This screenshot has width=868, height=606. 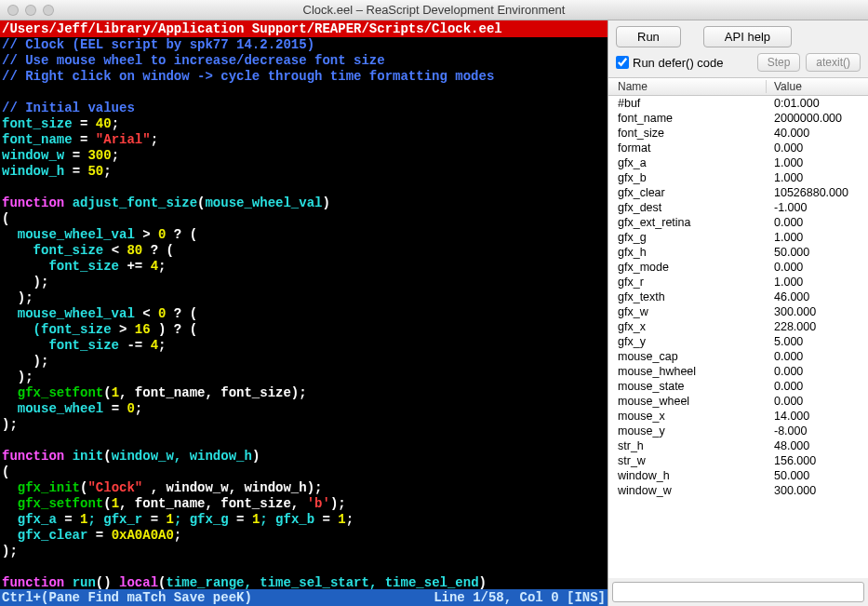 I want to click on atexit-button: atexit(), so click(x=834, y=62).